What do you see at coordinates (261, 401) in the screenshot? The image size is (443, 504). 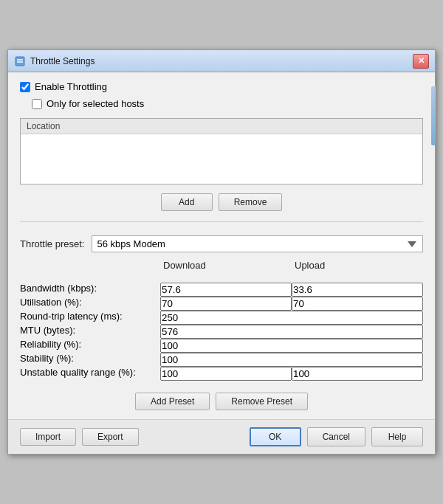 I see `remove-preset-button: Remove Preset` at bounding box center [261, 401].